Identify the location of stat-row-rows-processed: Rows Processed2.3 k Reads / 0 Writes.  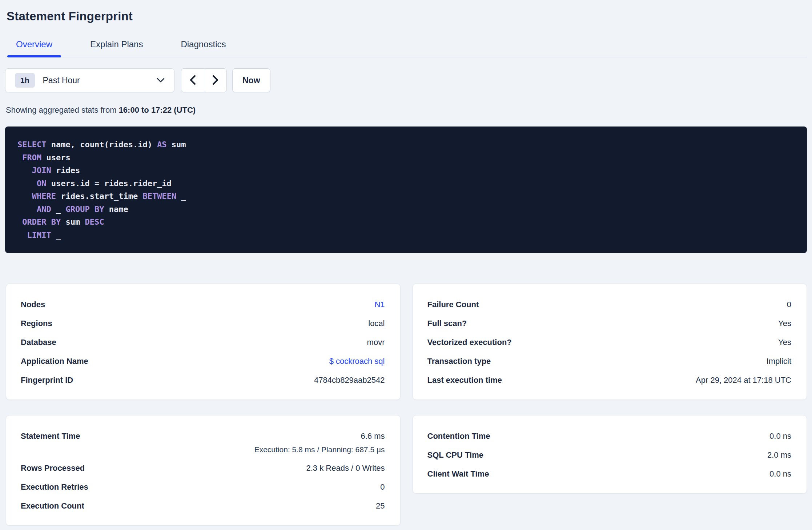
(203, 468).